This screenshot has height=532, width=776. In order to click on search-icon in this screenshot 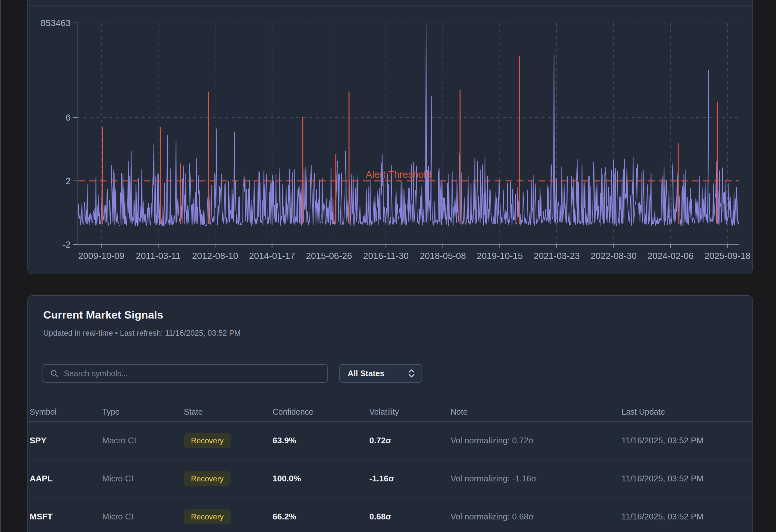, I will do `click(54, 373)`.